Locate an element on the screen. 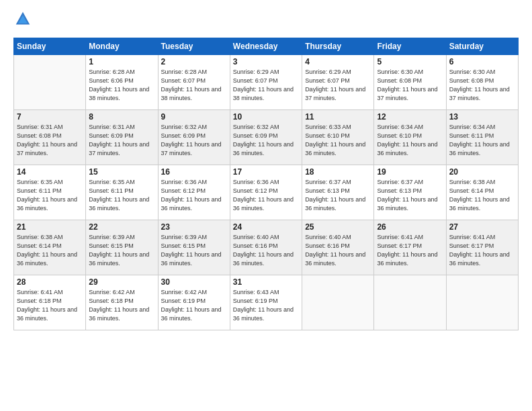  header-row: SundayMondayTuesdayWednesdayThursdayFrid… is located at coordinates (266, 47).